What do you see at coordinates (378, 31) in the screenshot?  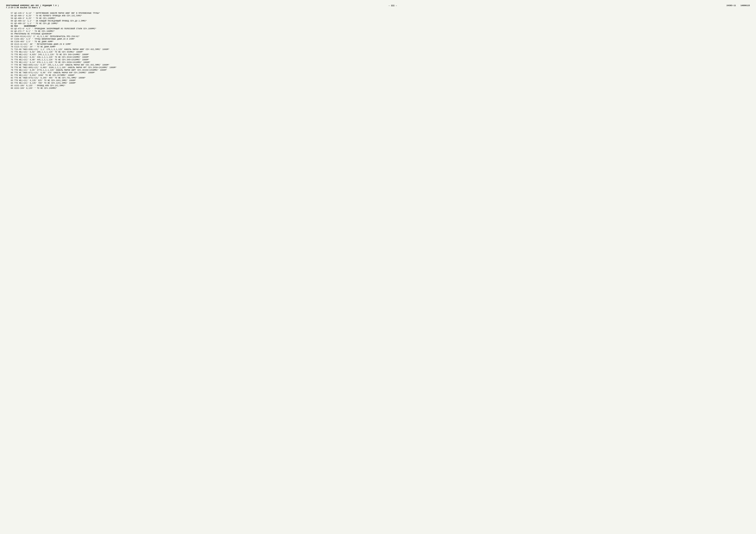 I see `table-row: 64Цб-472-7' 0,1' ' ТО ЖЕ СЕЧ.160ММ2*` at bounding box center [378, 31].